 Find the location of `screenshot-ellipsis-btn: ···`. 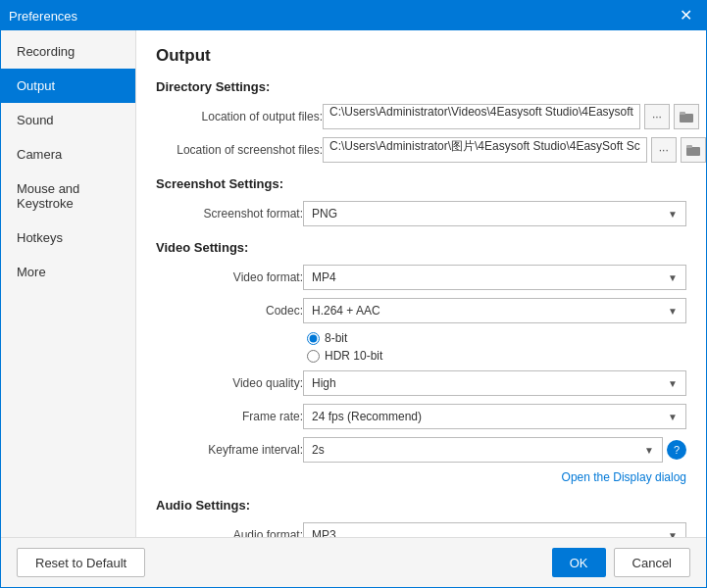

screenshot-ellipsis-btn: ··· is located at coordinates (664, 150).